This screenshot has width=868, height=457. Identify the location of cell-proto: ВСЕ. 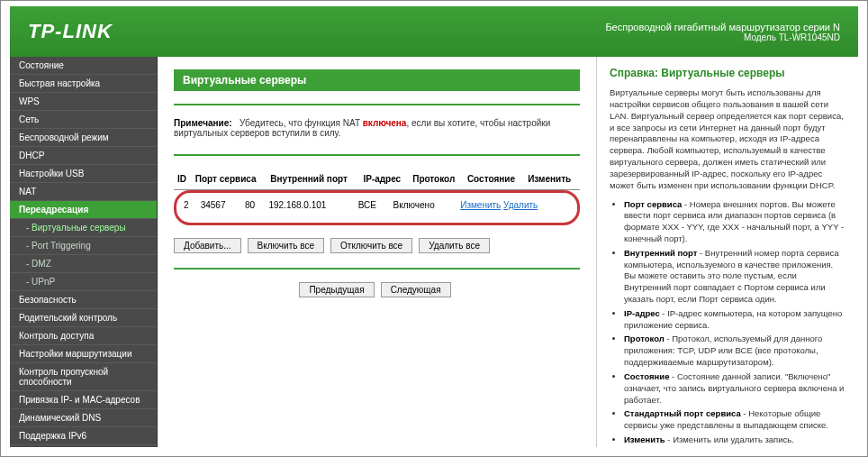
(373, 206).